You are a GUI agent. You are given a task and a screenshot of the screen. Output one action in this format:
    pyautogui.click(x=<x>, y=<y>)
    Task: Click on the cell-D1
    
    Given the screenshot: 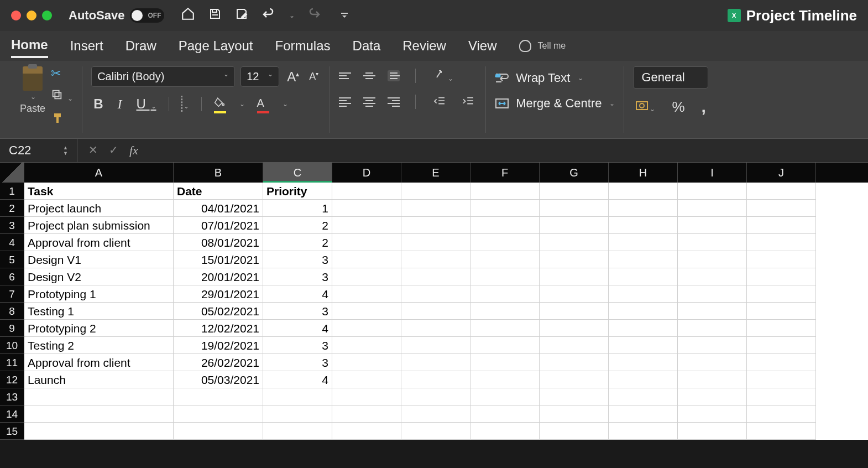 What is the action you would take?
    pyautogui.click(x=367, y=191)
    